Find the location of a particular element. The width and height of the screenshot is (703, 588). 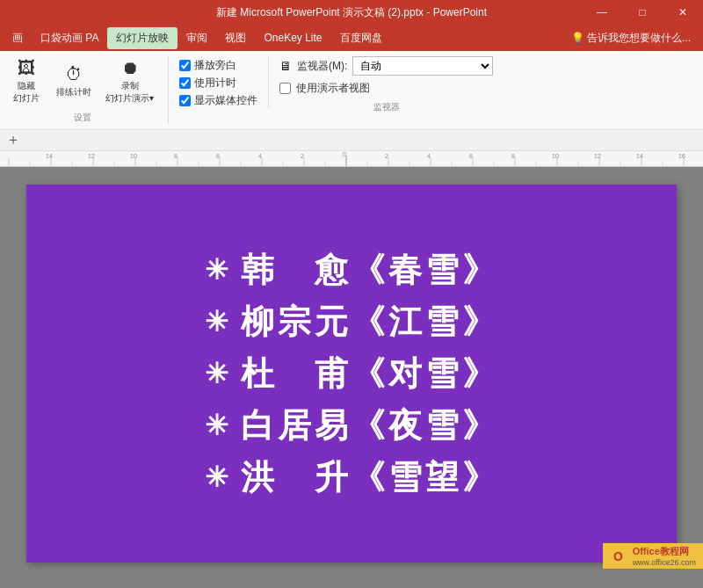

svg-text: 16 is located at coordinates (682, 156).